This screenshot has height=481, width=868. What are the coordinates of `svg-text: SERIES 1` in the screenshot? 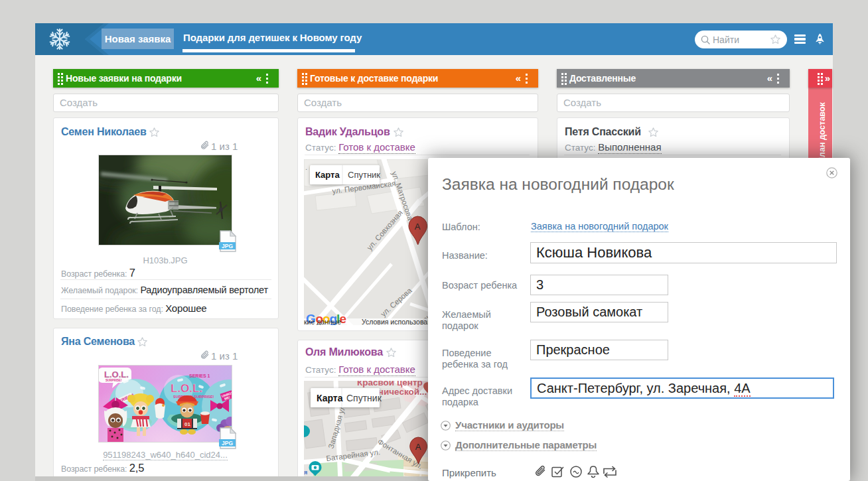 It's located at (200, 376).